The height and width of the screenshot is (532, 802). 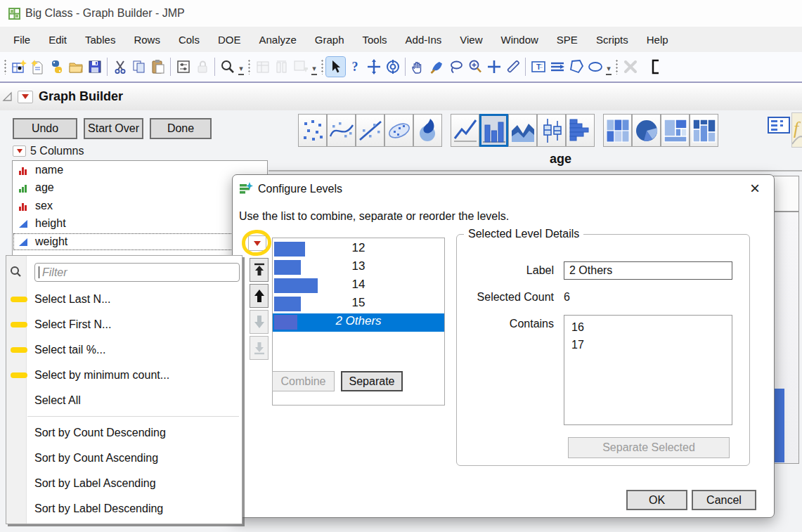 I want to click on level-row-2-others: 2 Others, so click(x=358, y=323).